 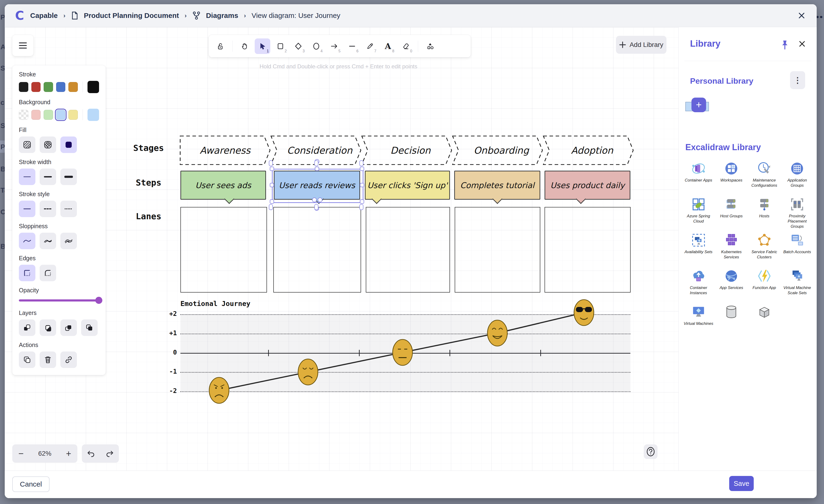 What do you see at coordinates (732, 286) in the screenshot?
I see `library-item: App Services` at bounding box center [732, 286].